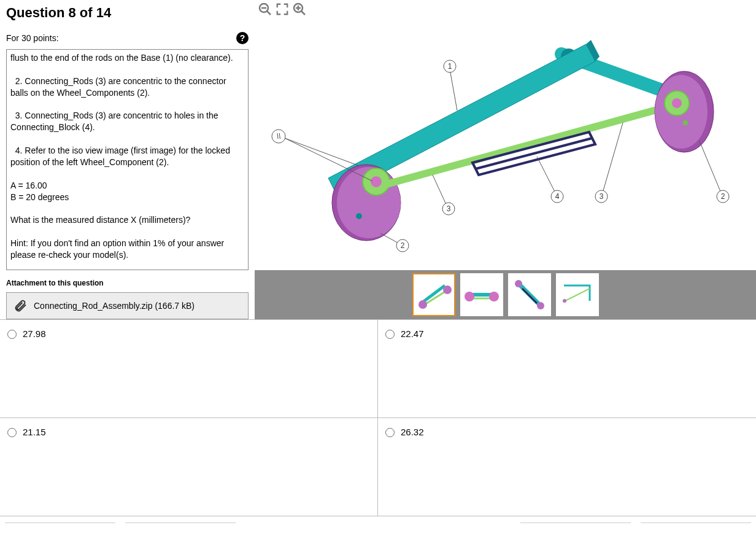 This screenshot has width=756, height=536. Describe the element at coordinates (128, 13) in the screenshot. I see `question-title: Question 8 of 14` at that location.